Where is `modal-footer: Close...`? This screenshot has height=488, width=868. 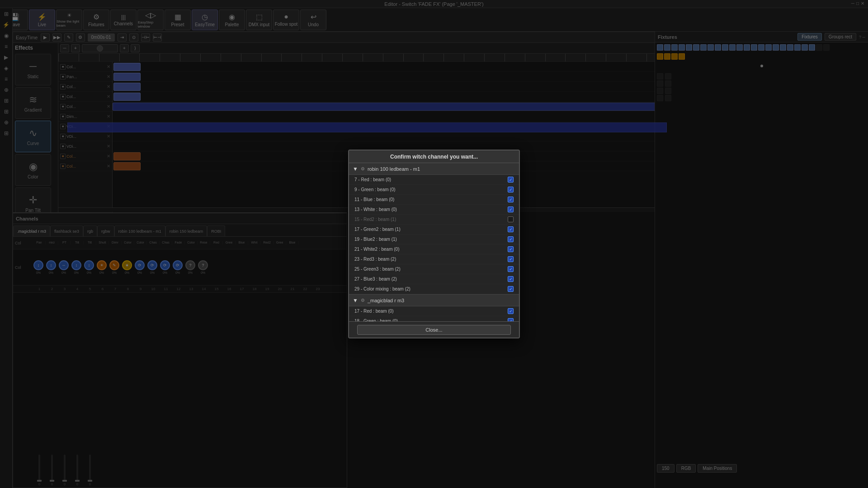 modal-footer: Close... is located at coordinates (434, 329).